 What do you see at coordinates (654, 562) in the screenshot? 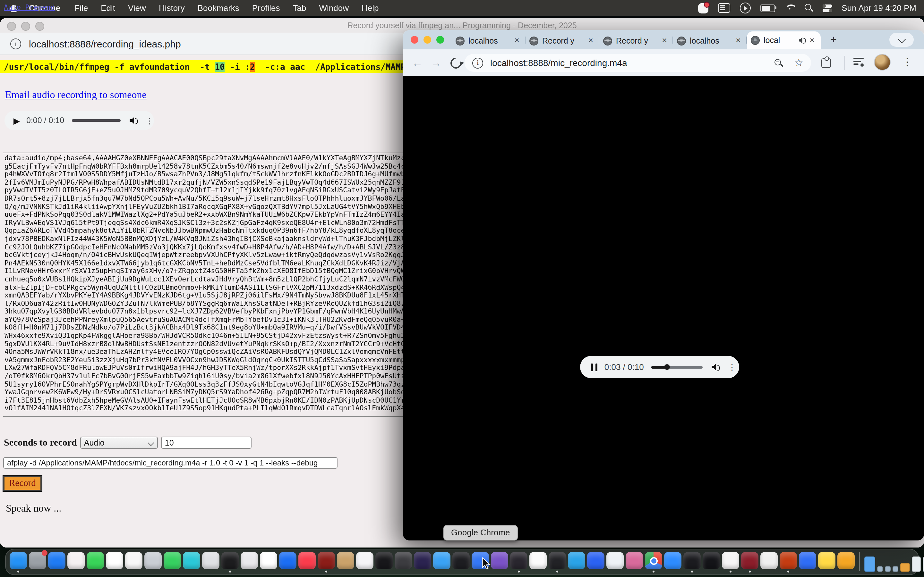
I see `dock-icon-chrome` at bounding box center [654, 562].